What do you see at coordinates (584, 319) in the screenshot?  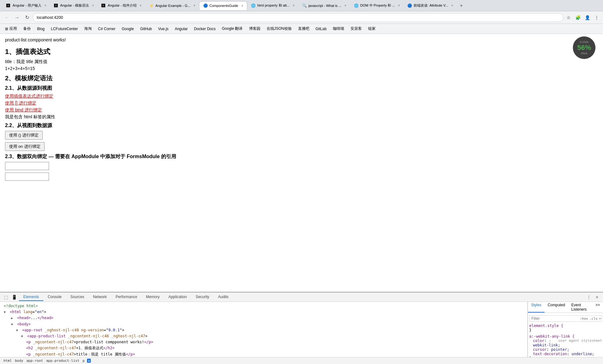 I see `filter-hov: :hov` at bounding box center [584, 319].